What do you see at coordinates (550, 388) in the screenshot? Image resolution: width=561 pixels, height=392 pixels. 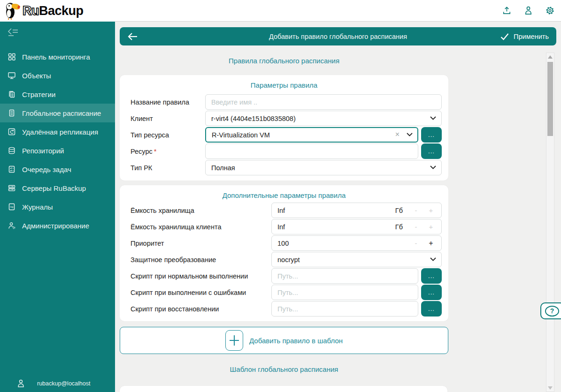 I see `triangle-down-icon` at bounding box center [550, 388].